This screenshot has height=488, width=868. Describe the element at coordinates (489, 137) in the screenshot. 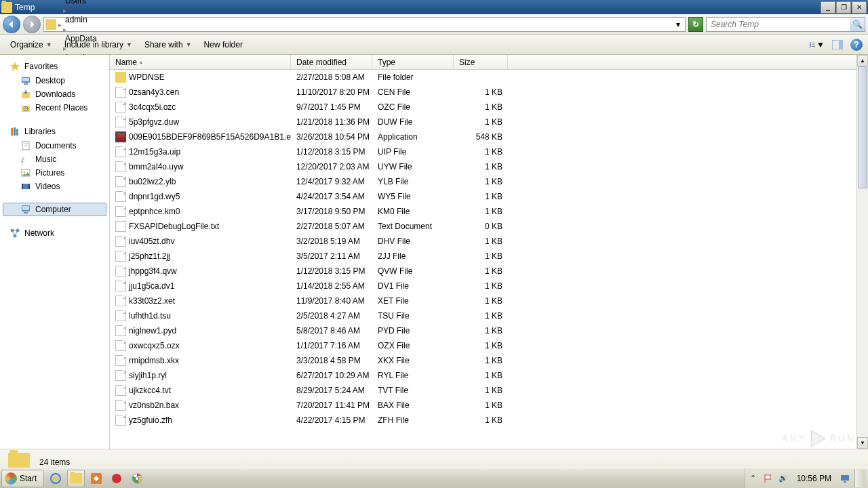

I see `file-row: 009E9015BDEF9F869B5F15A526D9A1B1.exe3/26…` at that location.